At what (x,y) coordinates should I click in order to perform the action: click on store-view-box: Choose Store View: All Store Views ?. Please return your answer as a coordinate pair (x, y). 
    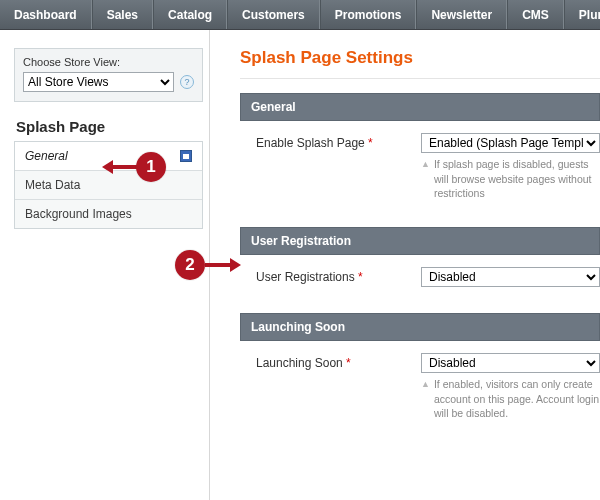
    Looking at the image, I should click on (108, 75).